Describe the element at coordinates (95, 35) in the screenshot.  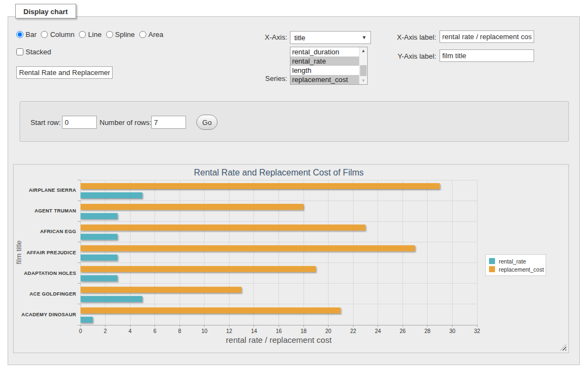
I see `radio-label: Line` at that location.